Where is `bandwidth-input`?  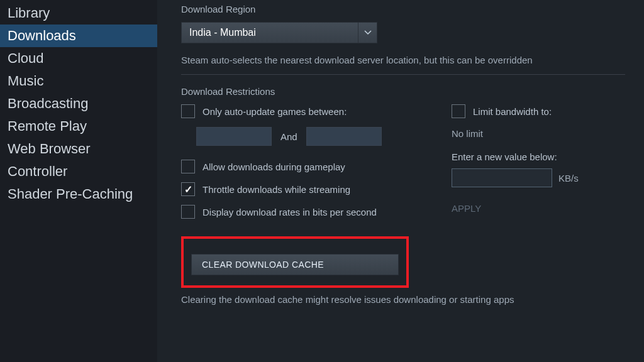
bandwidth-input is located at coordinates (502, 178).